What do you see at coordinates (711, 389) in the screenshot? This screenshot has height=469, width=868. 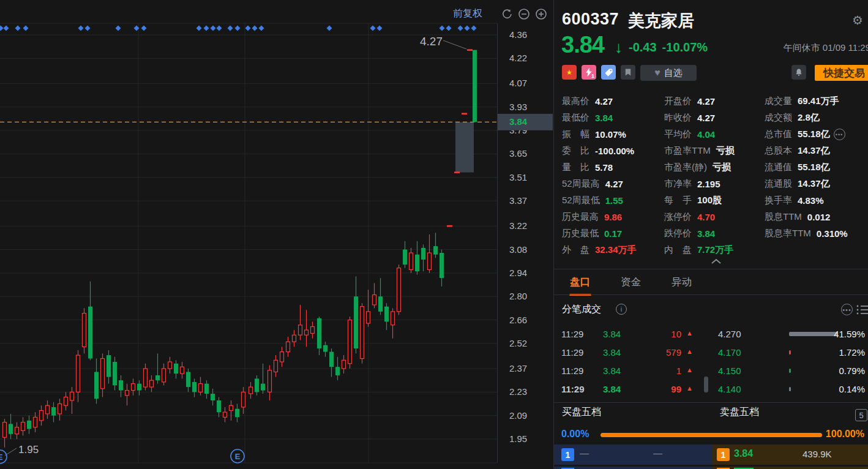 I see `trade-row: 11:293.8499▲4.1400.14%` at bounding box center [711, 389].